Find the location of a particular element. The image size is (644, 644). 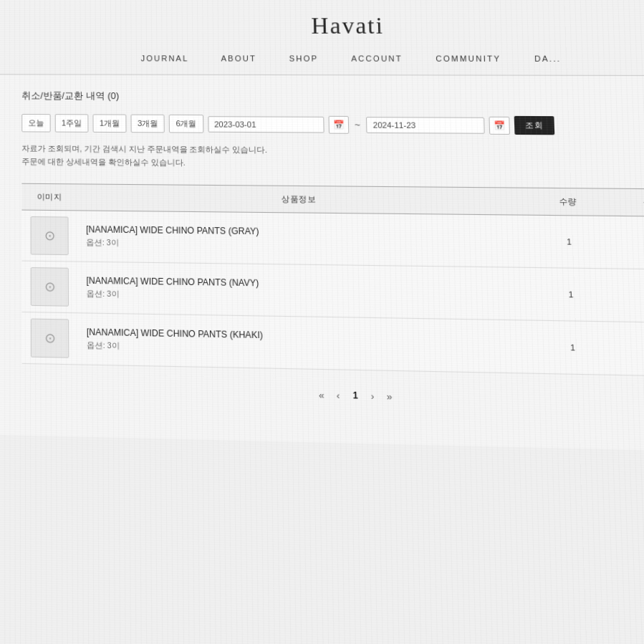

col-price: 상품 is located at coordinates (626, 202).